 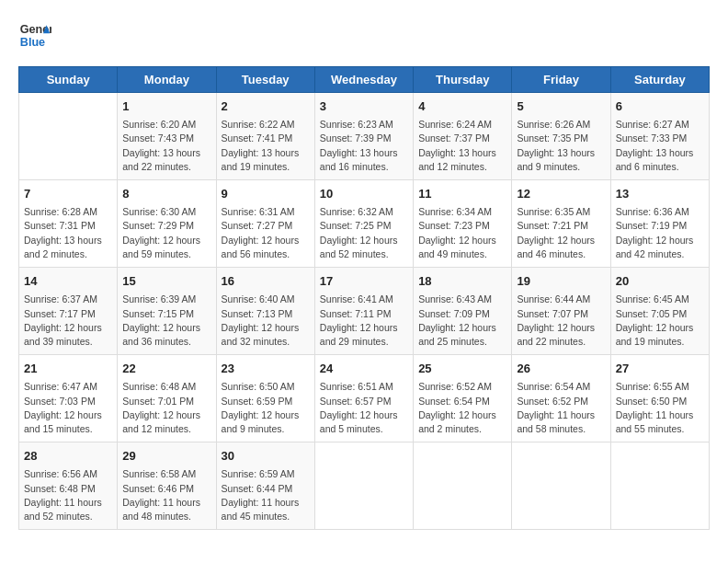 What do you see at coordinates (166, 495) in the screenshot?
I see `day-info: Sunrise: 6:58 AM Sunset: 6:46 PM Dayligh…` at bounding box center [166, 495].